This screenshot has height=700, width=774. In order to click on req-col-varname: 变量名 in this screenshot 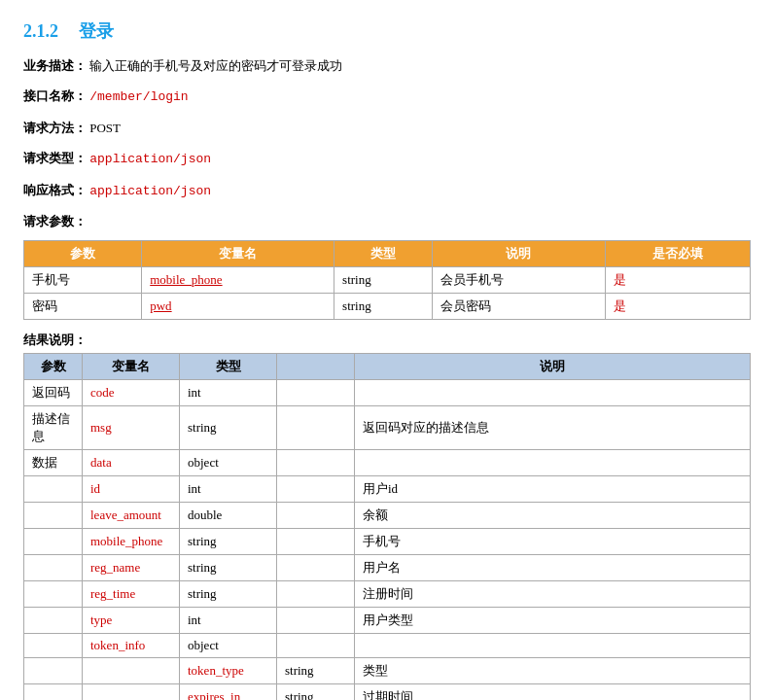, I will do `click(238, 255)`.